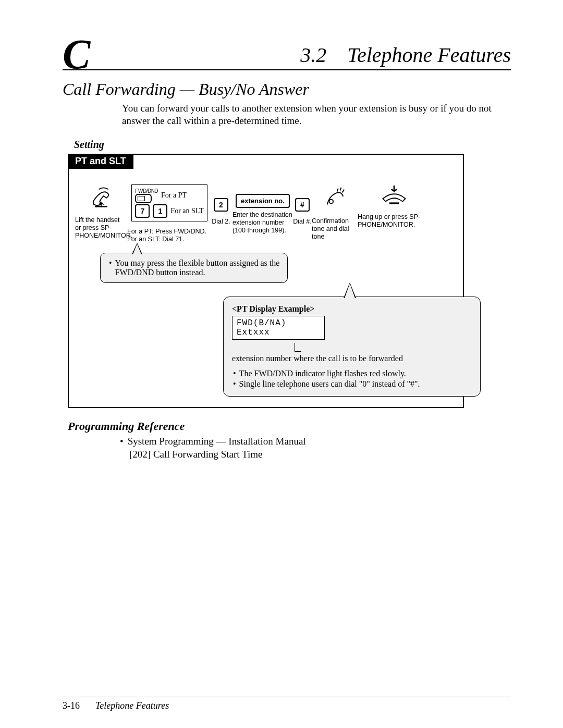  What do you see at coordinates (287, 90) in the screenshot?
I see `page-title: Call Forwarding — Busy/No Answer` at bounding box center [287, 90].